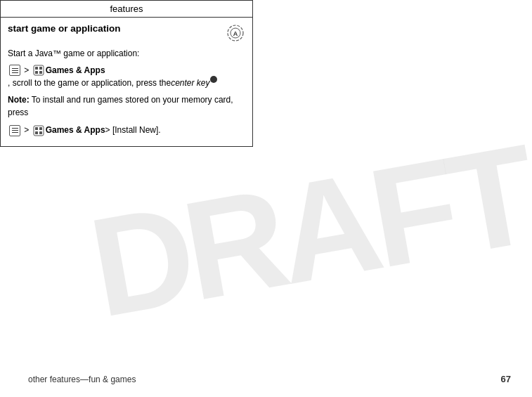 Image resolution: width=532 pixels, height=397 pixels. Describe the element at coordinates (39, 70) in the screenshot. I see `apps-icon-svg` at that location.